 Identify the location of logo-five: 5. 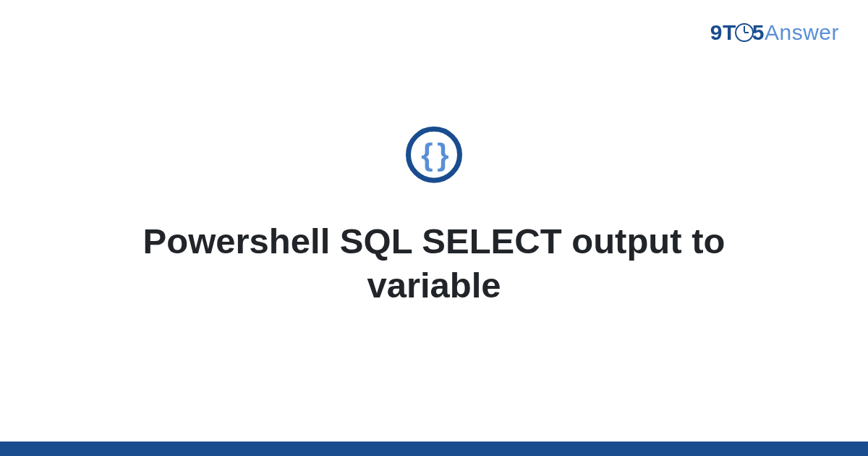
(758, 32).